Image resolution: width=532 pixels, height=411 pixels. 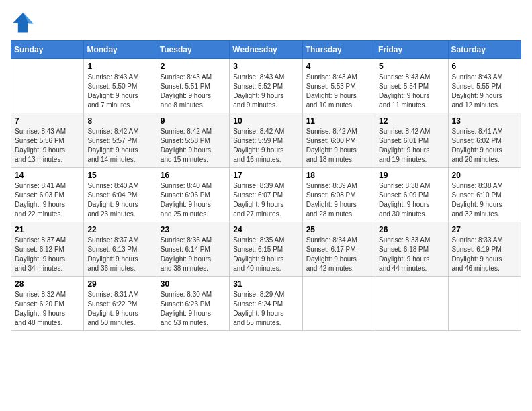 I want to click on day-info: Sunrise: 8:37 AM Sunset: 6:12 PM Dayligh…, so click(x=47, y=255).